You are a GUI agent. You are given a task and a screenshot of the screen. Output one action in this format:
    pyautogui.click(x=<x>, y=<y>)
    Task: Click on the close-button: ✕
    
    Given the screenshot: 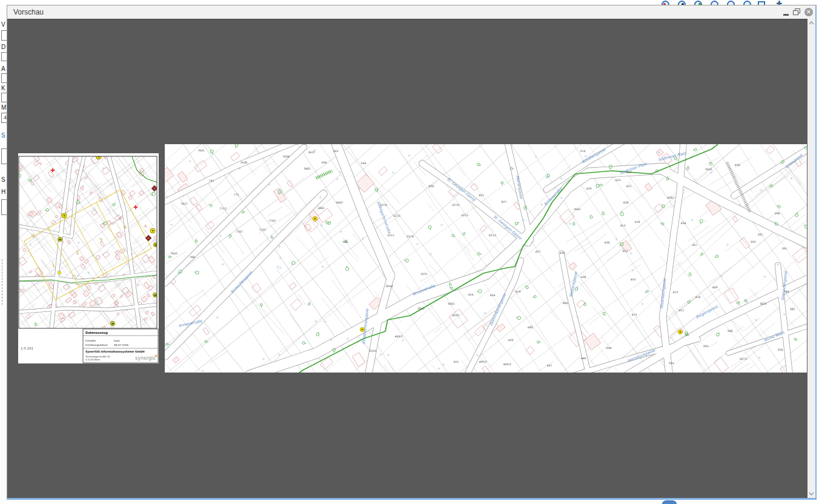 What is the action you would take?
    pyautogui.click(x=809, y=12)
    